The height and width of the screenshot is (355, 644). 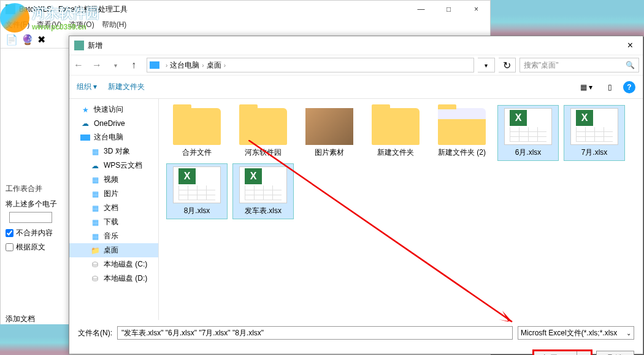 I want to click on pc-icon, so click(x=155, y=65).